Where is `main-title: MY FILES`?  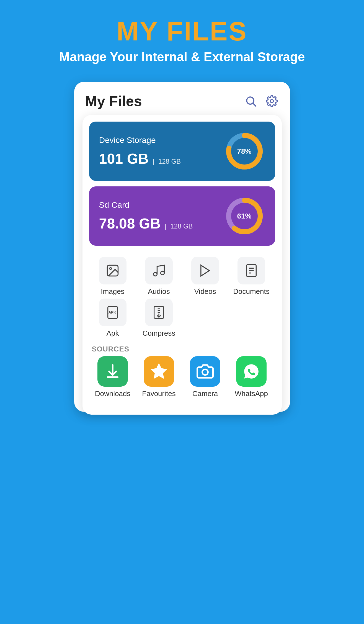
main-title: MY FILES is located at coordinates (182, 31).